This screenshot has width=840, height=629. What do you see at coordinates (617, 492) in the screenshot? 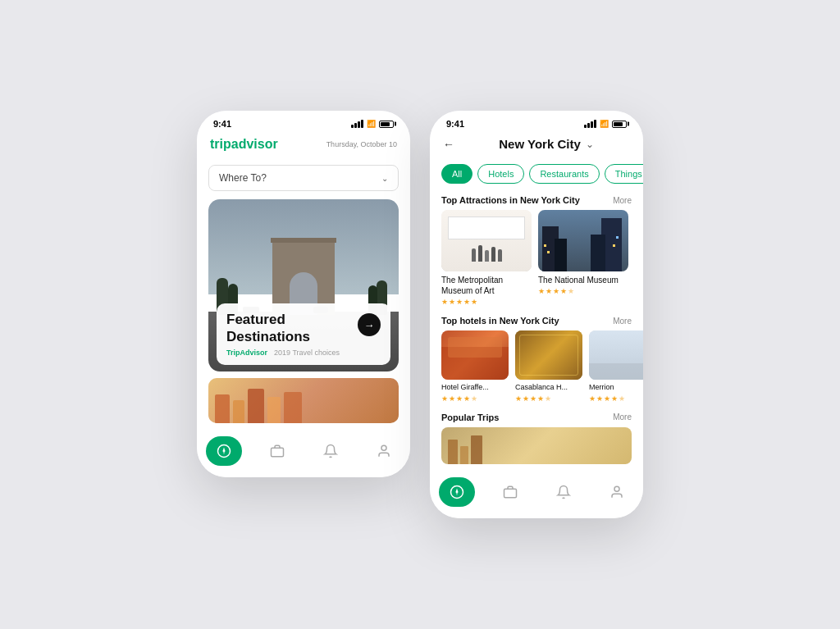
I see `nav2-profile` at bounding box center [617, 492].